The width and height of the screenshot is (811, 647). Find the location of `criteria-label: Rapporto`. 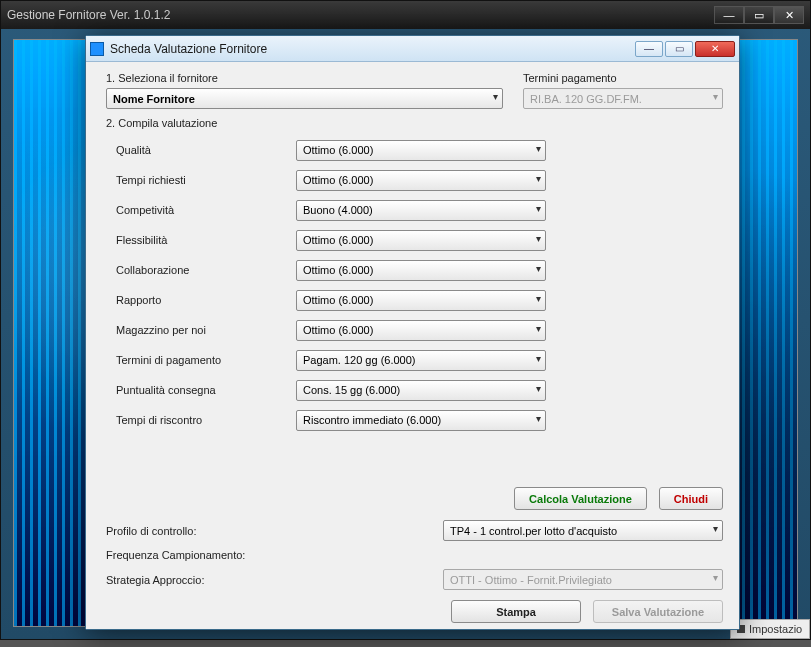

criteria-label: Rapporto is located at coordinates (206, 300).